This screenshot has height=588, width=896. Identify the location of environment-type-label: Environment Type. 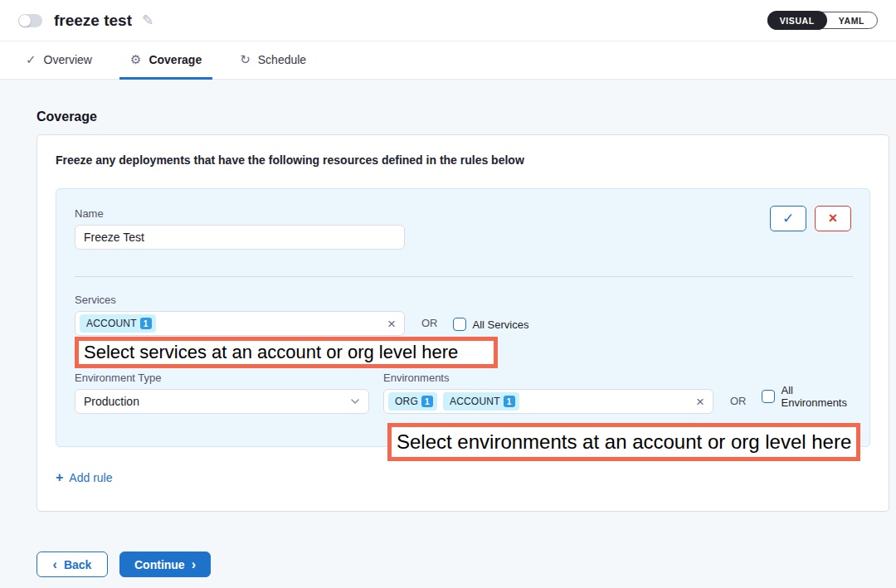
(222, 378).